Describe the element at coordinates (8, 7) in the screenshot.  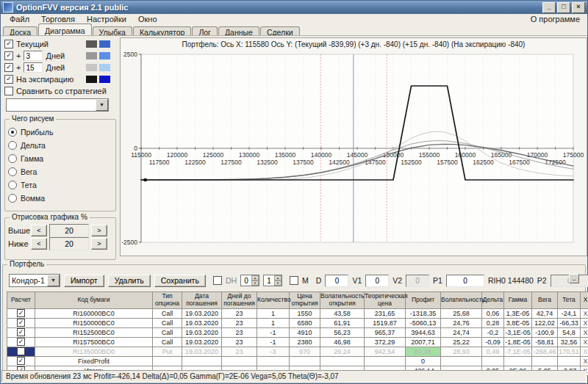
I see `app-icon` at that location.